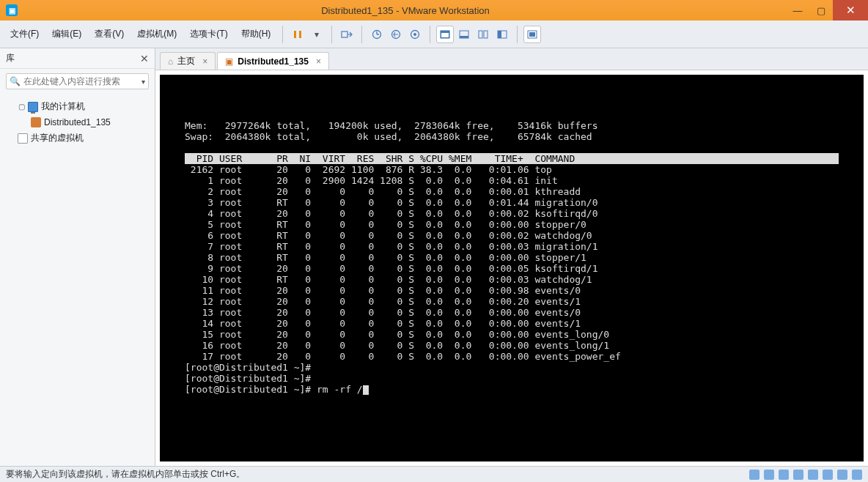 The image size is (868, 482). I want to click on status-bar: 要将输入定向到该虚拟机，请在虚拟机内部单击或按 Ctrl+G。, so click(434, 474).